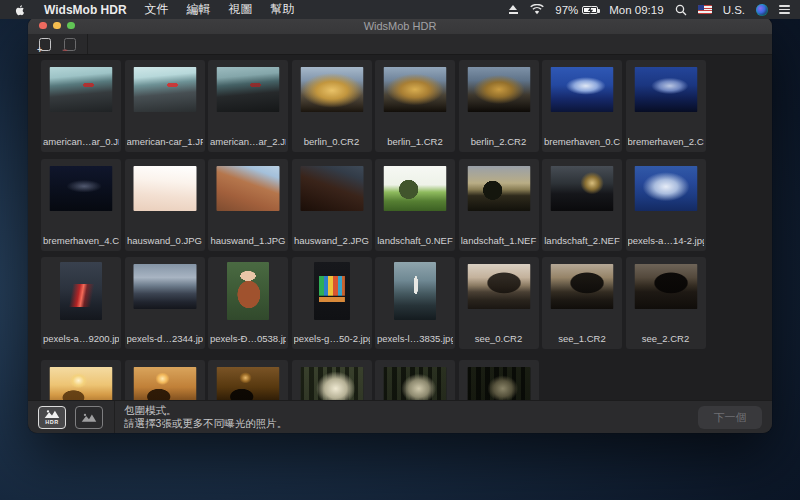 This screenshot has height=500, width=800. I want to click on photo-cell: pexels-a…14-2.jpg, so click(666, 205).